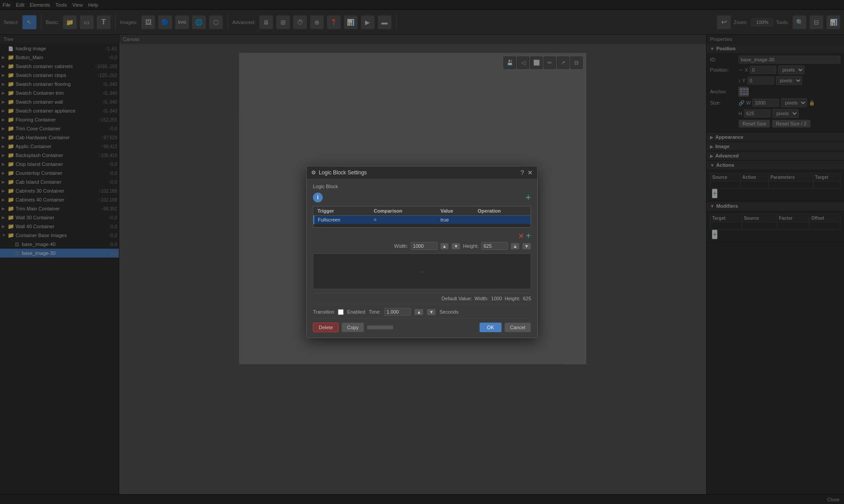 The width and height of the screenshot is (844, 504). What do you see at coordinates (457, 298) in the screenshot?
I see `modal-default-label: Default Value:` at bounding box center [457, 298].